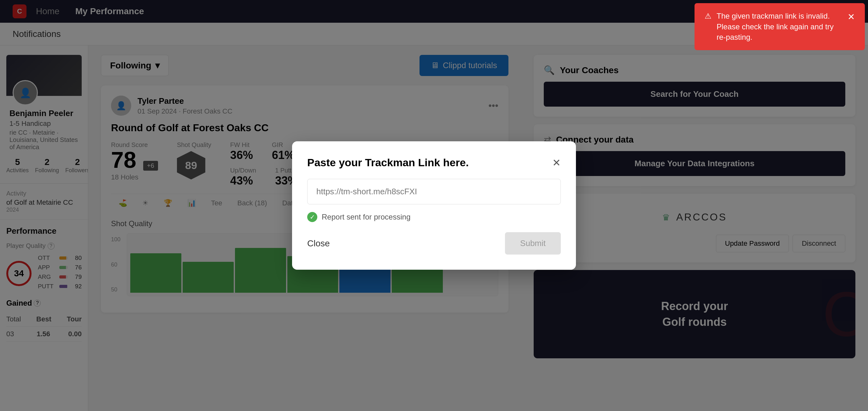  I want to click on modal-title: Paste your Trackman Link here., so click(388, 162).